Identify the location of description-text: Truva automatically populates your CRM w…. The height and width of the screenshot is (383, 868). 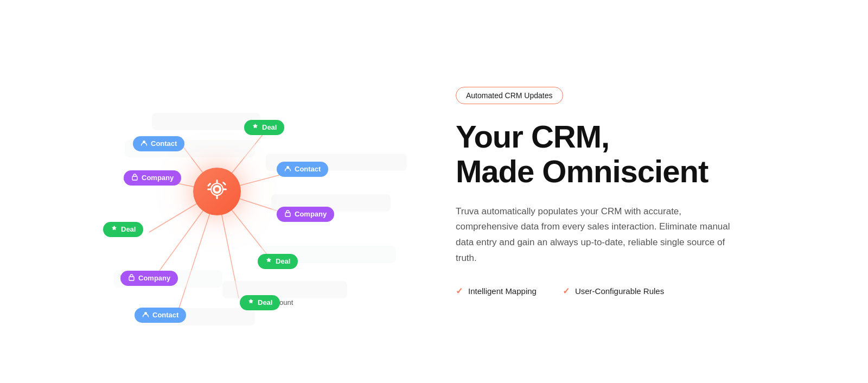
(597, 235).